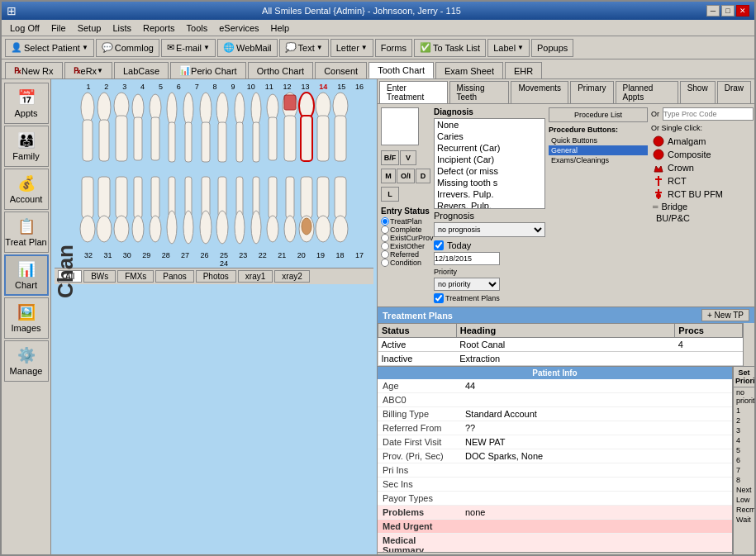  Describe the element at coordinates (413, 93) in the screenshot. I see `tab-enter-treatment: Enter Treatment` at that location.